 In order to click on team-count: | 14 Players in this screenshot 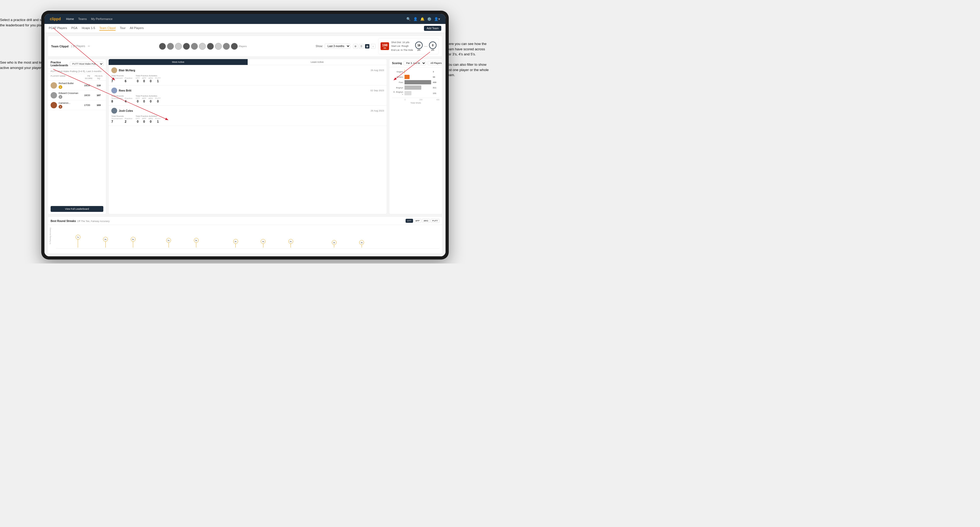, I will do `click(78, 46)`.